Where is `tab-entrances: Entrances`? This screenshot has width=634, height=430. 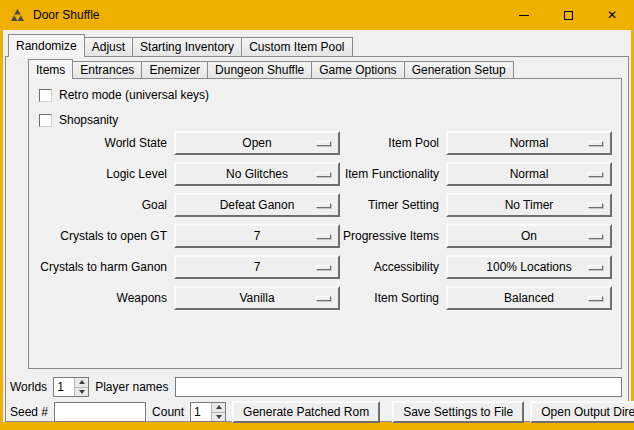 tab-entrances: Entrances is located at coordinates (107, 70).